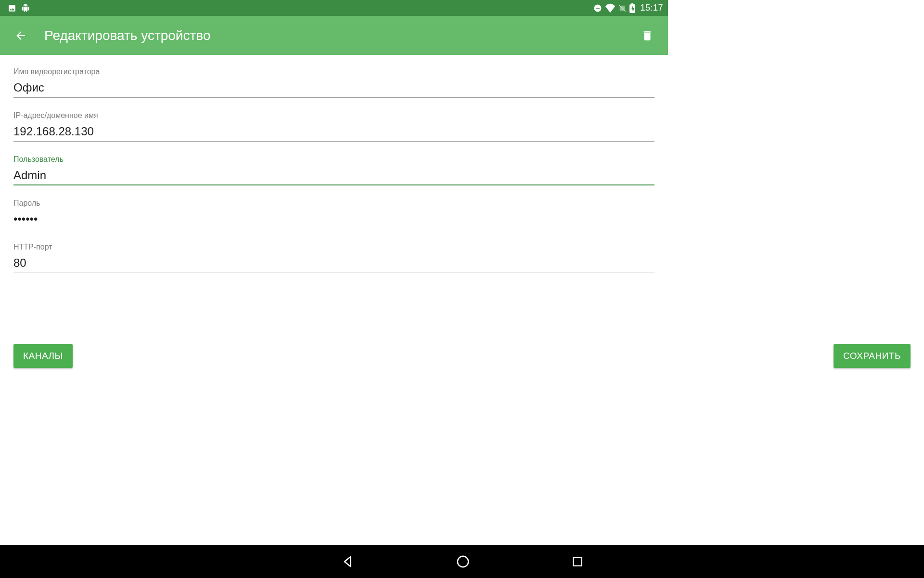 Image resolution: width=924 pixels, height=578 pixels. What do you see at coordinates (334, 214) in the screenshot?
I see `field-password: Пароль` at bounding box center [334, 214].